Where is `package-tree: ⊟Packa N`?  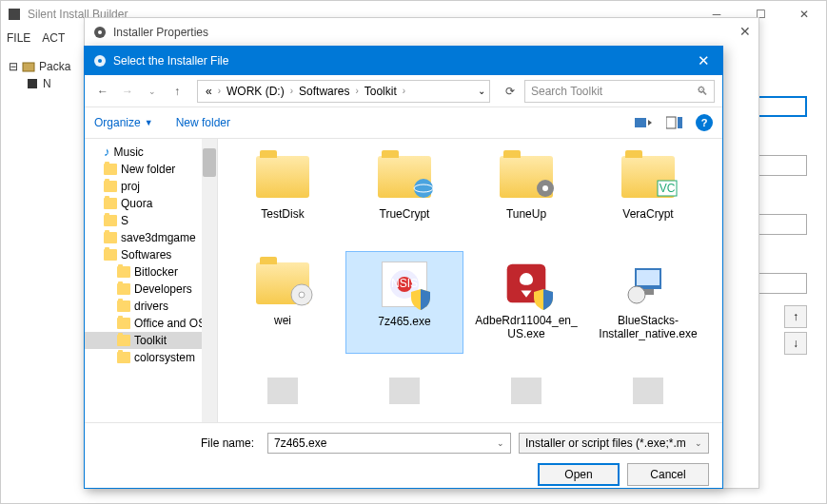 package-tree: ⊟Packa N is located at coordinates (47, 75).